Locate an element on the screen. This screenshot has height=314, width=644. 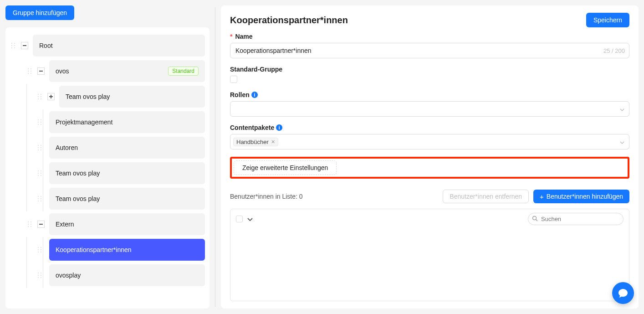
highlight-box: Zeige erweiterte Einstellungen is located at coordinates (430, 168).